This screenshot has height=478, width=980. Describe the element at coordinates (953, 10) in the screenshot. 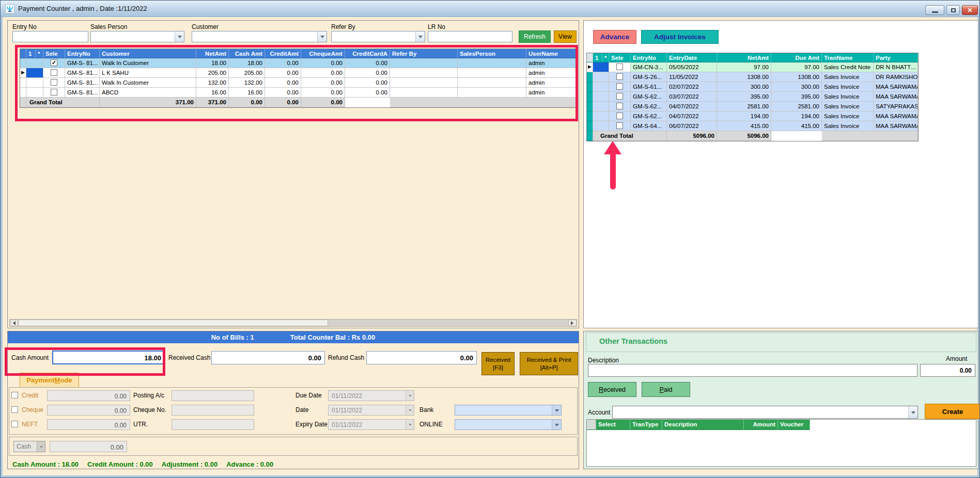

I see `restore-button` at that location.